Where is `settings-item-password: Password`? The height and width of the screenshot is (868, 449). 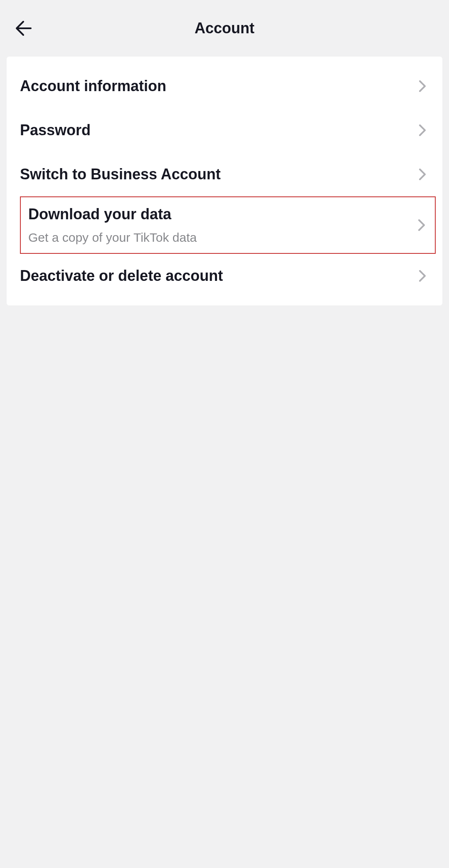
settings-item-password: Password is located at coordinates (224, 130).